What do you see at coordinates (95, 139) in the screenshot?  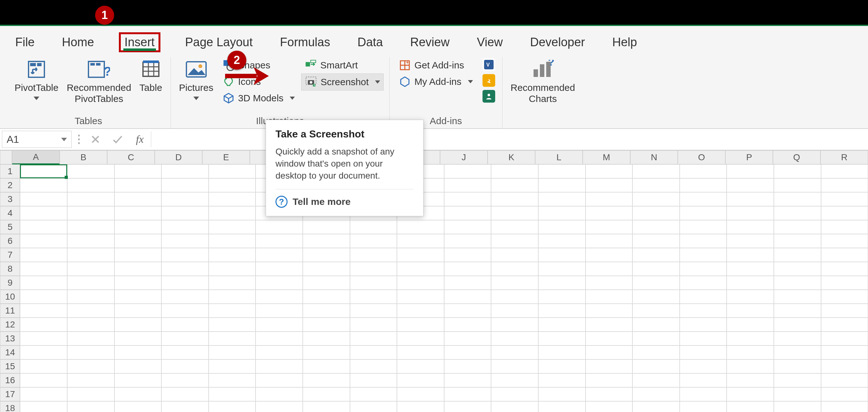 I see `cancel-formula-button` at bounding box center [95, 139].